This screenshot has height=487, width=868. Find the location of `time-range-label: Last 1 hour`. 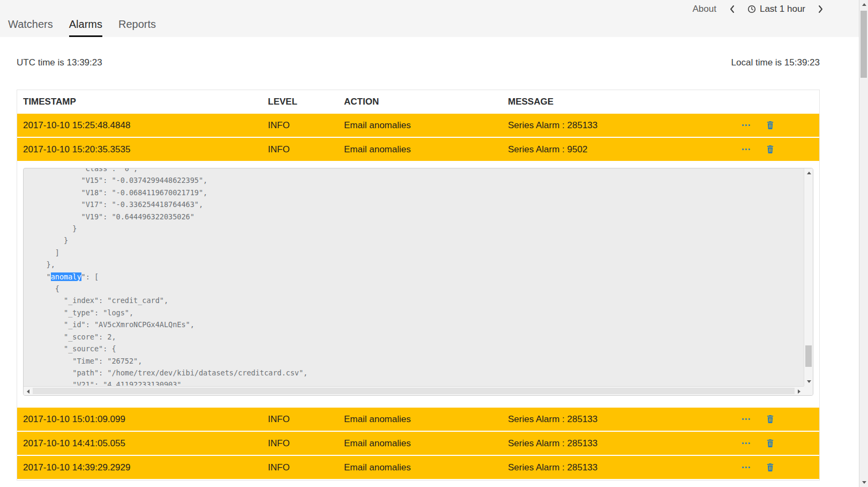

time-range-label: Last 1 hour is located at coordinates (782, 9).